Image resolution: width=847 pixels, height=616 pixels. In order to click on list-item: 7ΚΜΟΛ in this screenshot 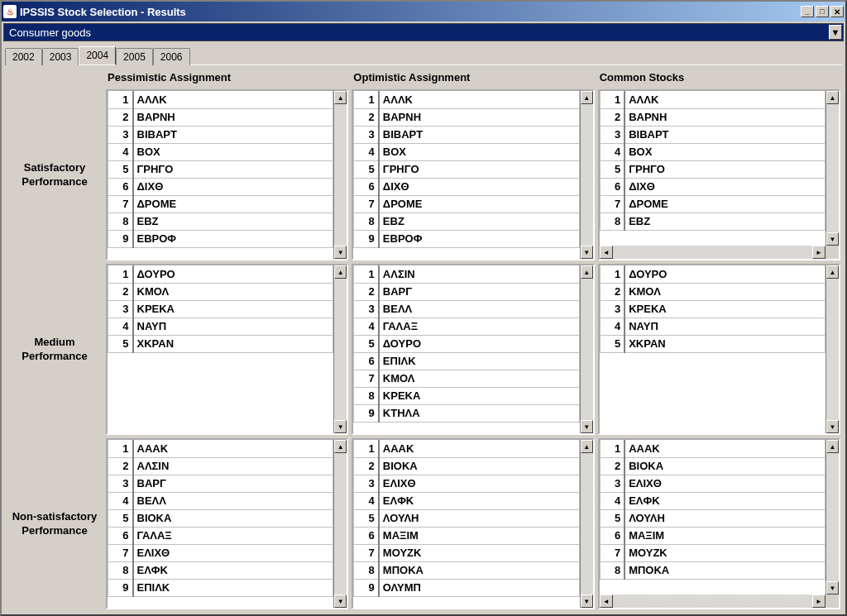, I will do `click(467, 379)`.